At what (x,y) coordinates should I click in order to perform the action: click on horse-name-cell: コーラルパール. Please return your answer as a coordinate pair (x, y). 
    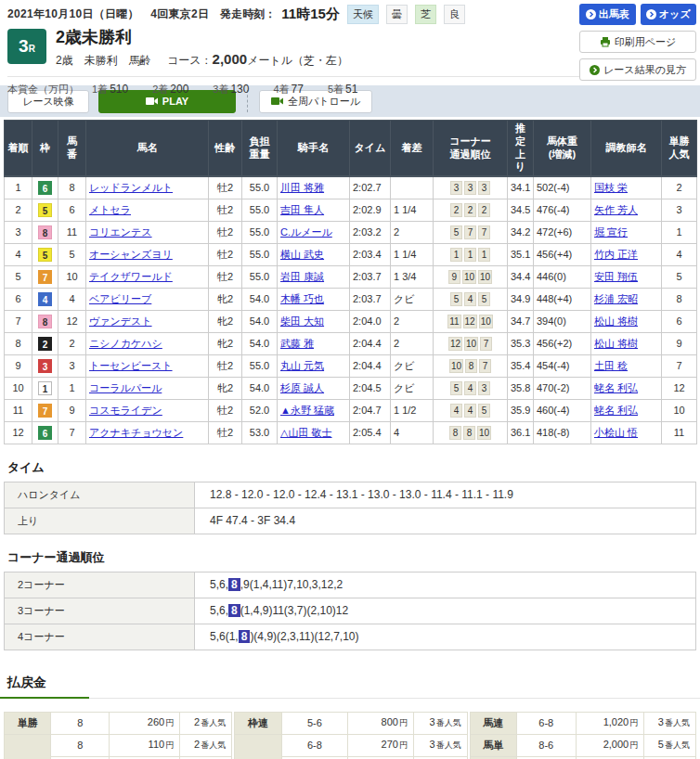
    Looking at the image, I should click on (148, 388).